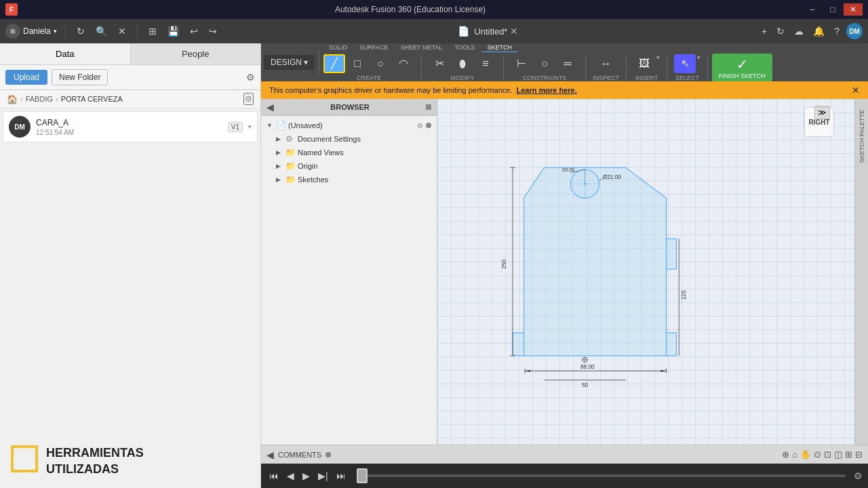 This screenshot has height=488, width=868. I want to click on bell-button: 🔔, so click(819, 31).